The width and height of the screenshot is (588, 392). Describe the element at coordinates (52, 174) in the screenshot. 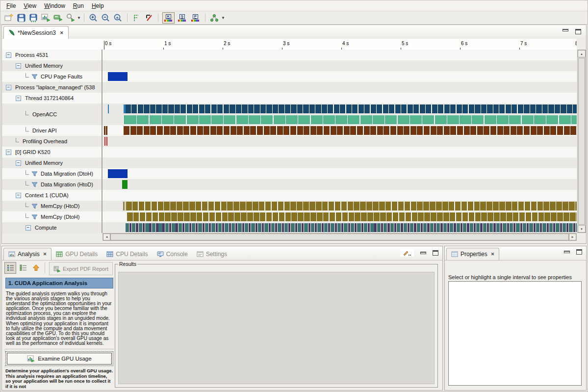

I see `timeline-row-label: Data Migration (DtoH)` at that location.